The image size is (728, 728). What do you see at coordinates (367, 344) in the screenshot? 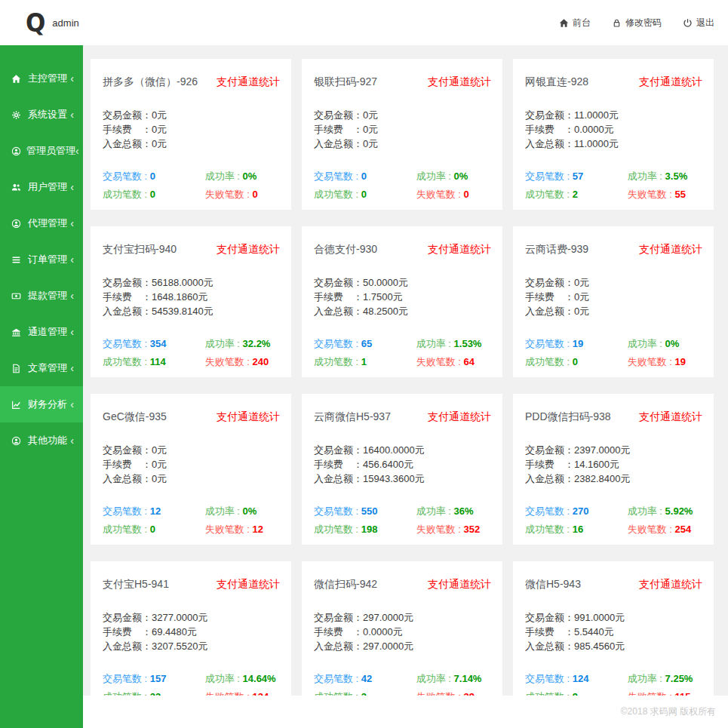
I see `tx-count-value: 65` at bounding box center [367, 344].